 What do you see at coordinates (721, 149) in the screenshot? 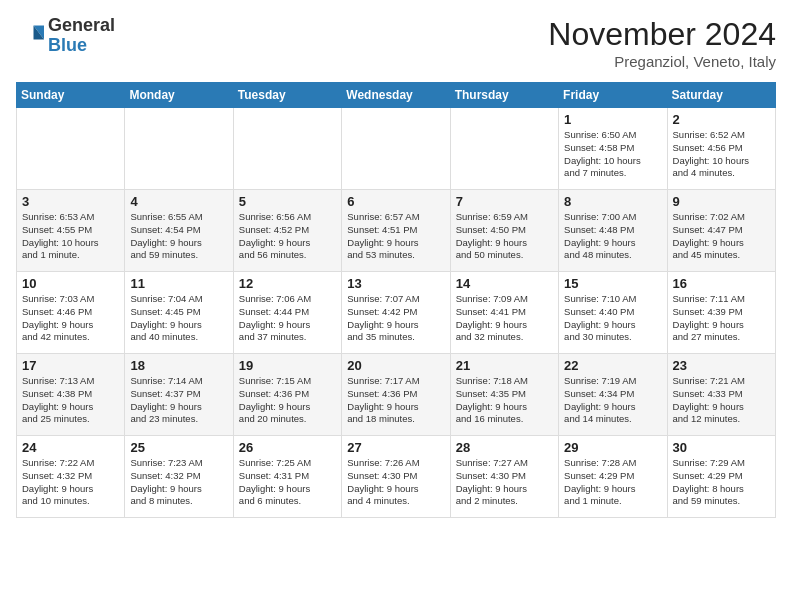
I see `calendar-cell: 2Sunrise: 6:52 AM Sunset: 4:56 PM Daylig…` at bounding box center [721, 149].